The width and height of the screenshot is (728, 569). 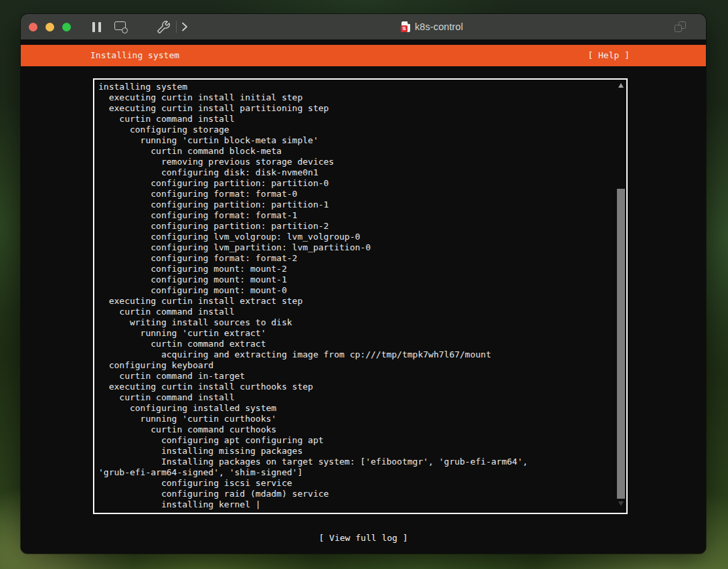 What do you see at coordinates (114, 27) in the screenshot?
I see `display-button` at bounding box center [114, 27].